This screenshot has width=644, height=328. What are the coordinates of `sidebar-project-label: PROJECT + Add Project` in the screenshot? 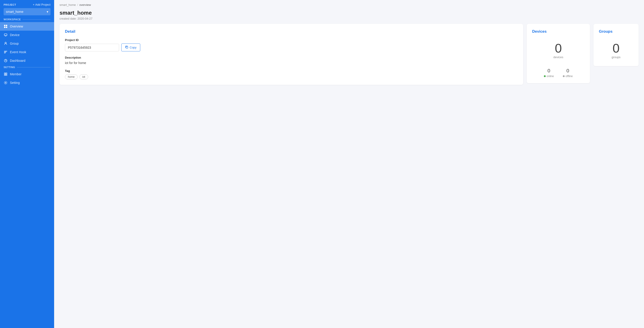 It's located at (27, 5).